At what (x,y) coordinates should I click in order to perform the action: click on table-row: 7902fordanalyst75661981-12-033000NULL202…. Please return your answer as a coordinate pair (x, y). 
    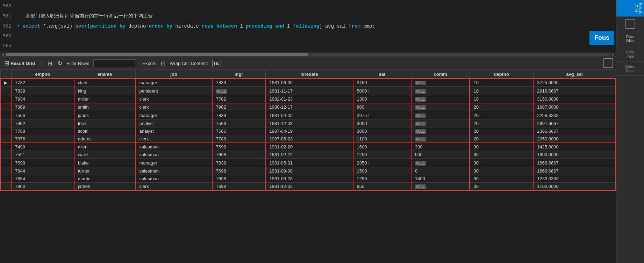
    Looking at the image, I should click on (308, 124).